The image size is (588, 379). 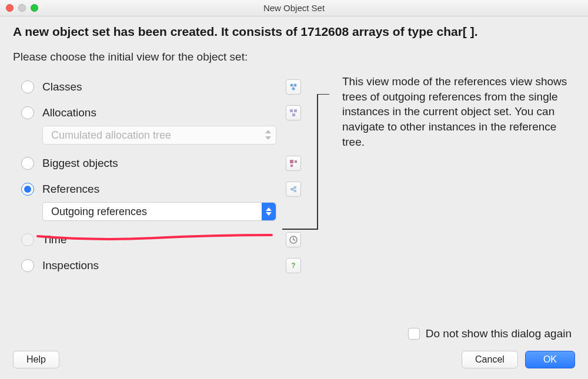 What do you see at coordinates (111, 135) in the screenshot?
I see `allocations-select-value: Cumulated allocation tree` at bounding box center [111, 135].